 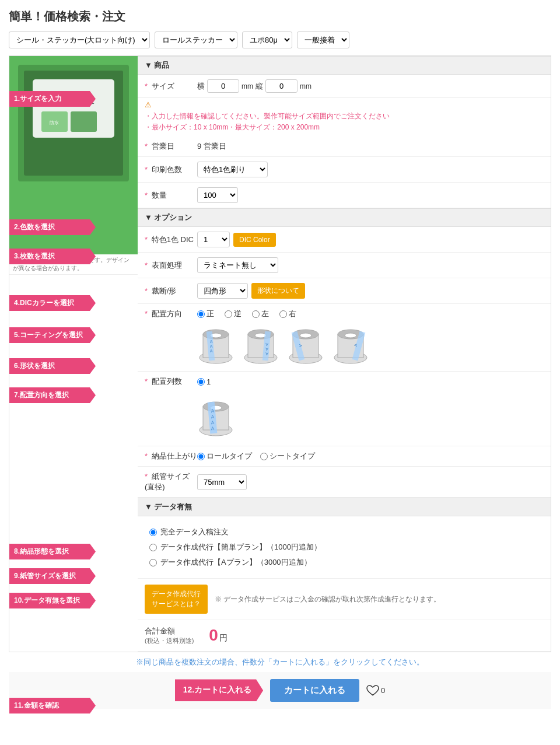 I want to click on orientation-option-forward: 正, so click(x=205, y=314).